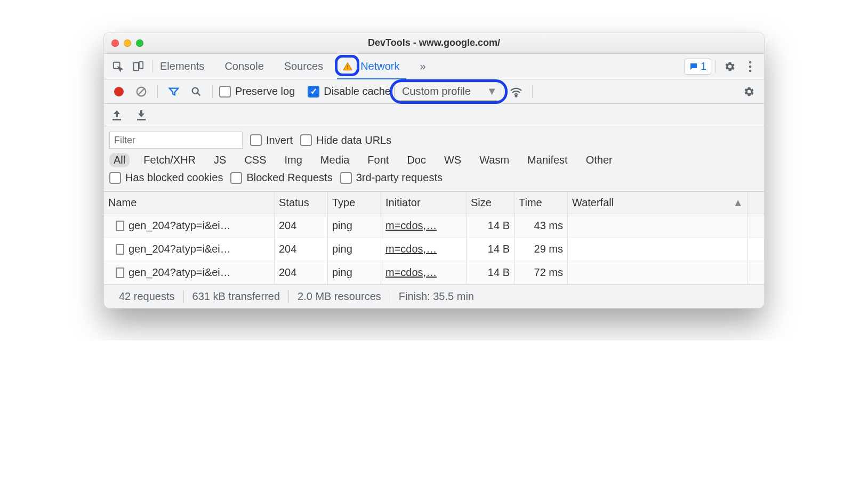 The image size is (868, 503). Describe the element at coordinates (244, 66) in the screenshot. I see `tab-console: Console` at that location.